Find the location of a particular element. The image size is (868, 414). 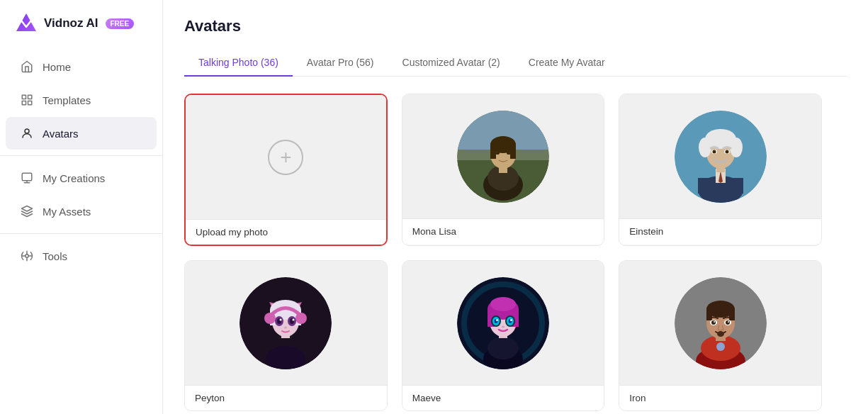

iron-image-container is located at coordinates (720, 323).